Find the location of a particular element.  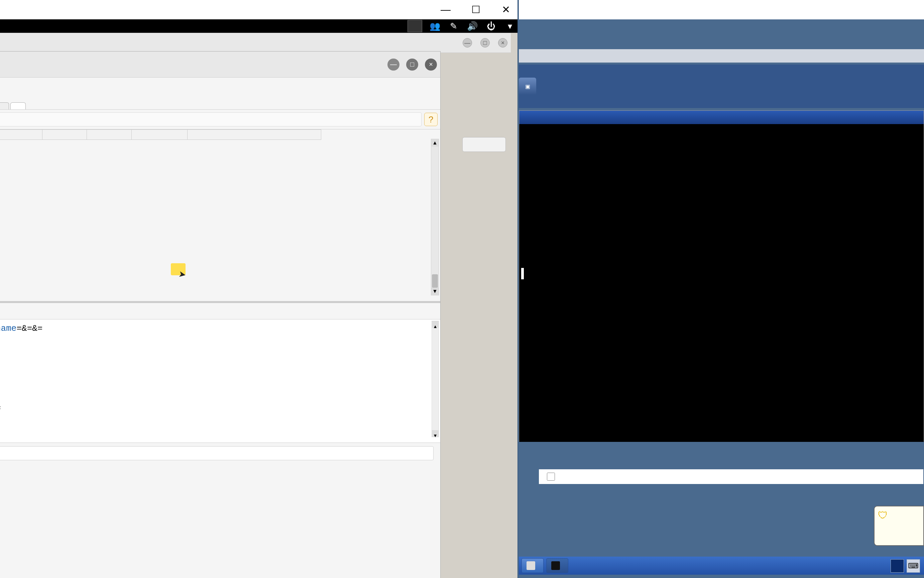

burp-window-controls: — □ × is located at coordinates (485, 43).